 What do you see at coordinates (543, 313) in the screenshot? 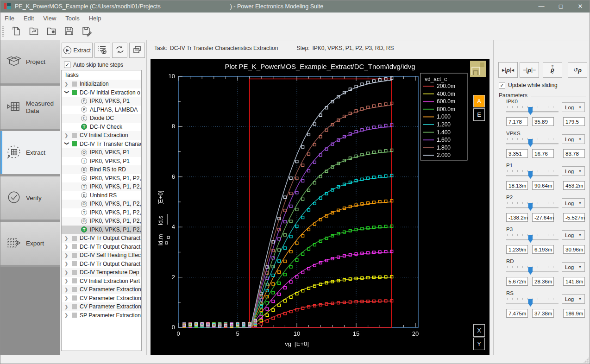
I see `param-value-field: 37.38m` at bounding box center [543, 313].